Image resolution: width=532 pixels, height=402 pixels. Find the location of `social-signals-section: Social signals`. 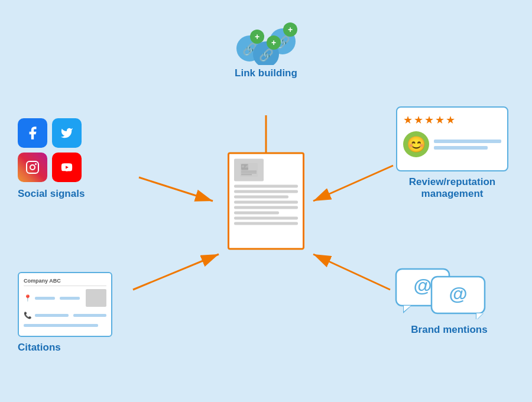

social-signals-section: Social signals is located at coordinates (86, 159).